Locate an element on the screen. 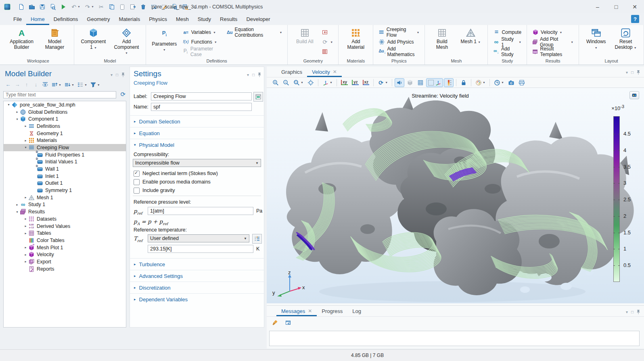  messages-tab-progress: Progress is located at coordinates (332, 311).